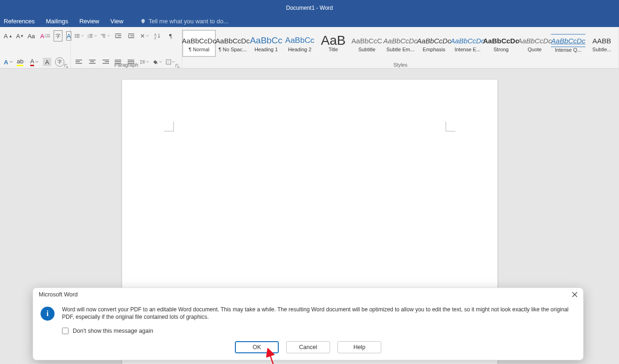 The height and width of the screenshot is (364, 619). Describe the element at coordinates (367, 43) in the screenshot. I see `style-subtitle: AaBbCcCSubtitle` at that location.